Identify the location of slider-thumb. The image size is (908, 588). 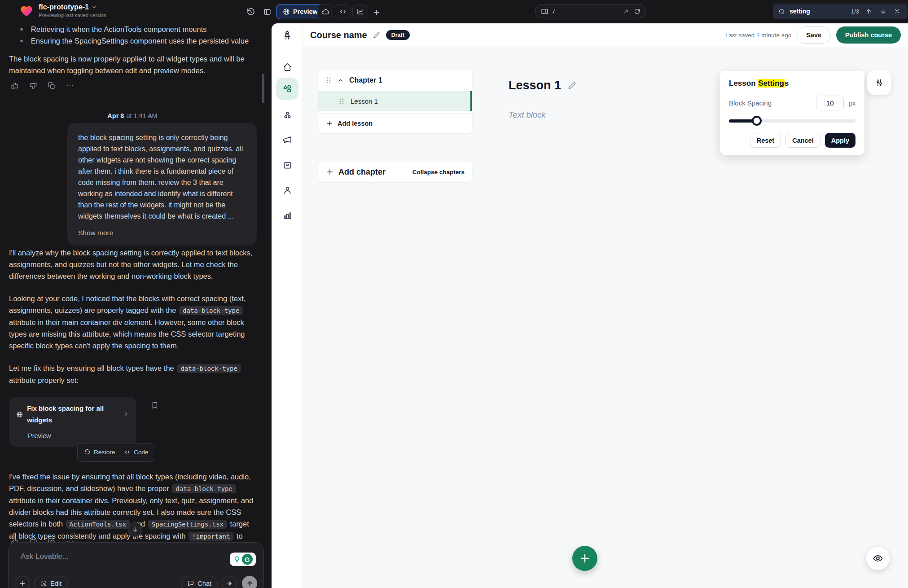
(757, 121).